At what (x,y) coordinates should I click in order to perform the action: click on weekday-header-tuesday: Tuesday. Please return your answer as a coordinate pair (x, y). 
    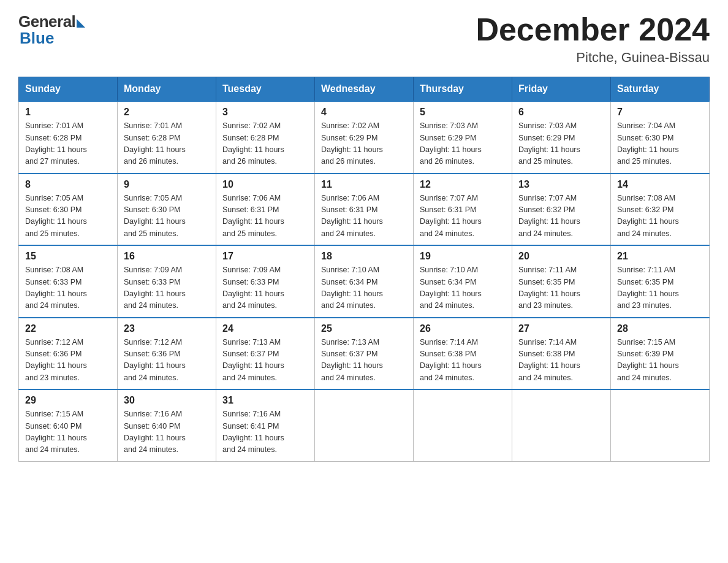
    Looking at the image, I should click on (266, 90).